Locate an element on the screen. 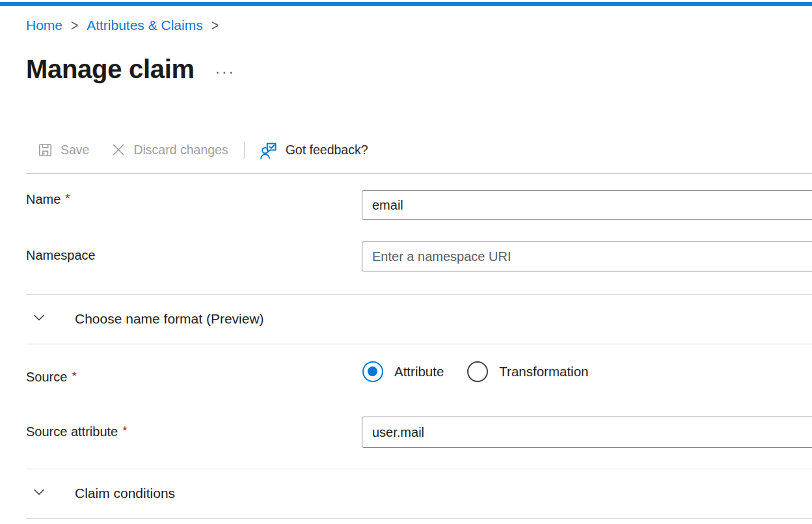  radio-button-attribute is located at coordinates (373, 372).